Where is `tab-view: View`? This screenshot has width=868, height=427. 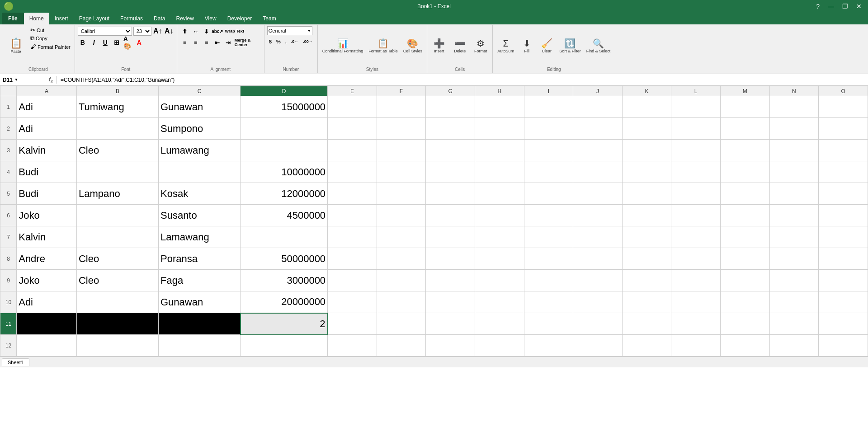 tab-view: View is located at coordinates (211, 19).